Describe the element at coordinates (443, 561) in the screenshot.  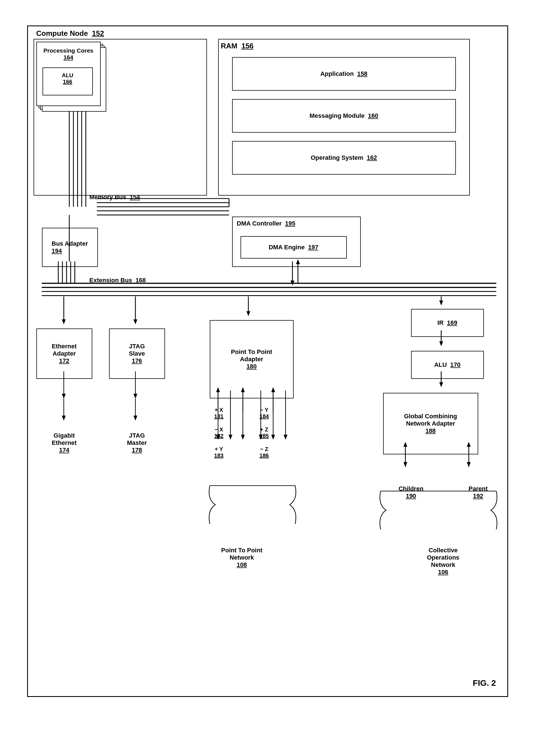
I see `collective-ops-label: CollectiveOperationsNetwork106` at that location.